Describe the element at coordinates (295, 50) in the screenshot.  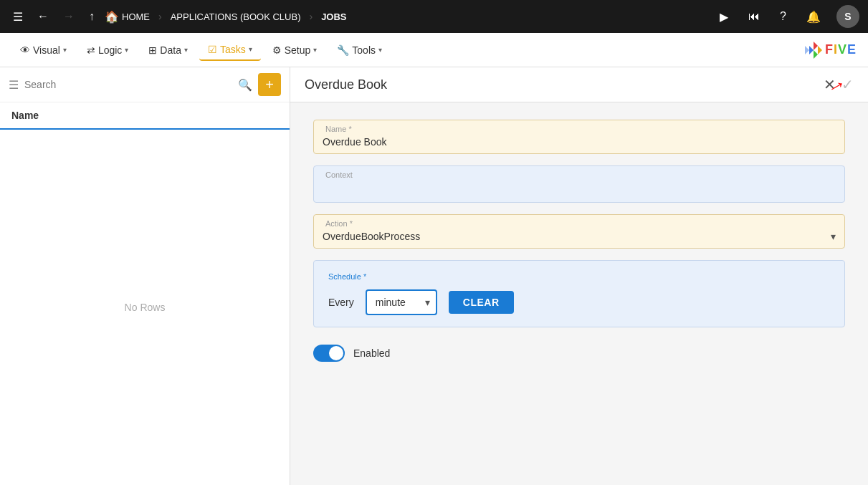
I see `toolbar-setup: ⚙ Setup ▾` at that location.